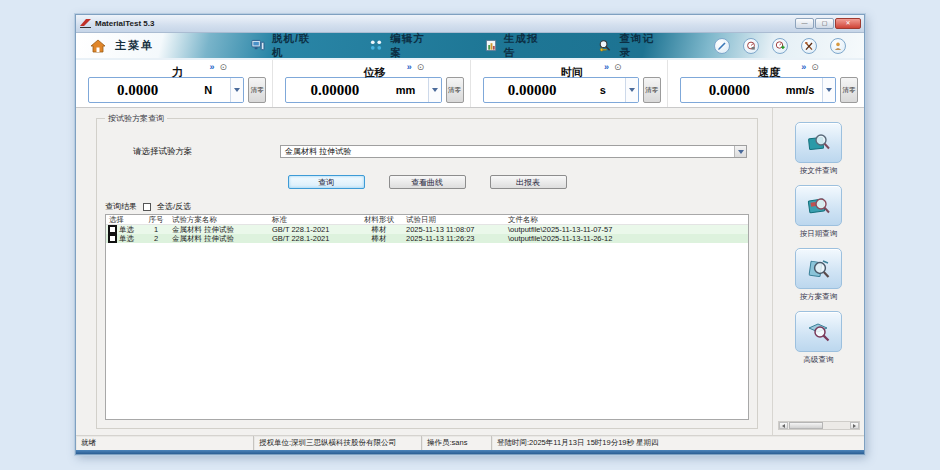 This screenshot has height=470, width=940. What do you see at coordinates (848, 24) in the screenshot?
I see `close-button: ✕` at bounding box center [848, 24].